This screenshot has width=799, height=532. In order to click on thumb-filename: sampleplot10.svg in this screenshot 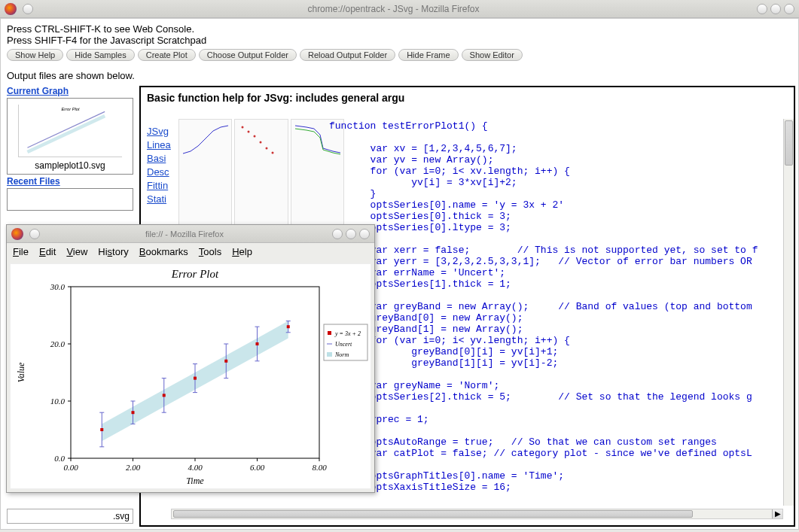, I will do `click(70, 166)`.